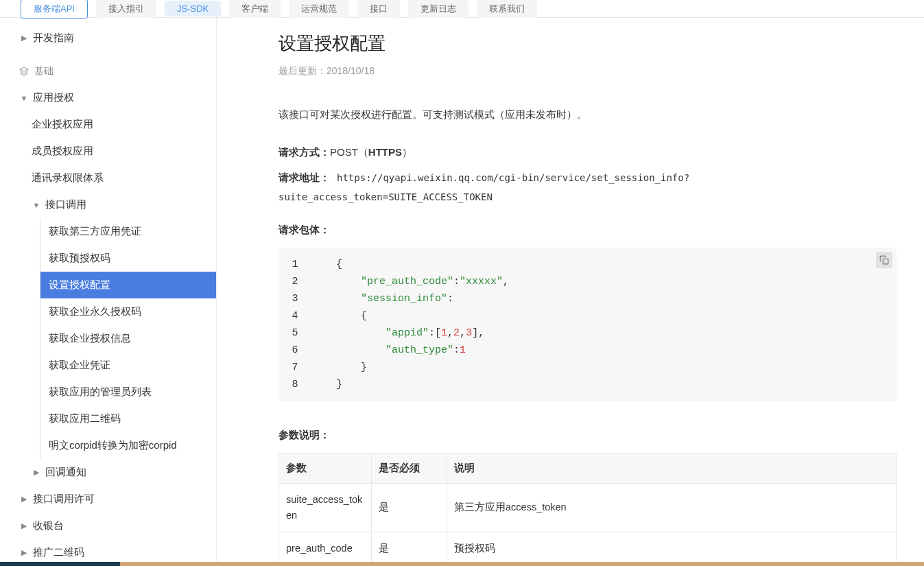  What do you see at coordinates (54, 10) in the screenshot?
I see `top-tab: 服务端API` at bounding box center [54, 10].